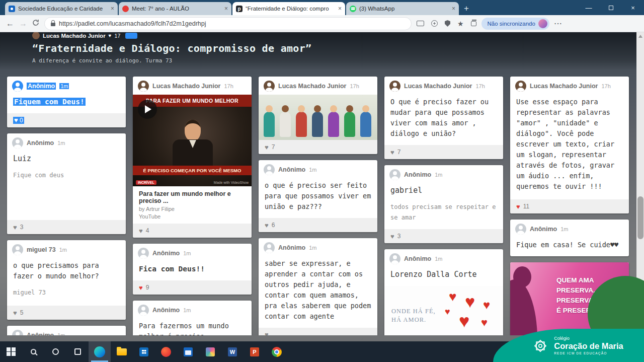 The width and height of the screenshot is (644, 362). Describe the element at coordinates (122, 352) in the screenshot. I see `folder-icon` at that location.